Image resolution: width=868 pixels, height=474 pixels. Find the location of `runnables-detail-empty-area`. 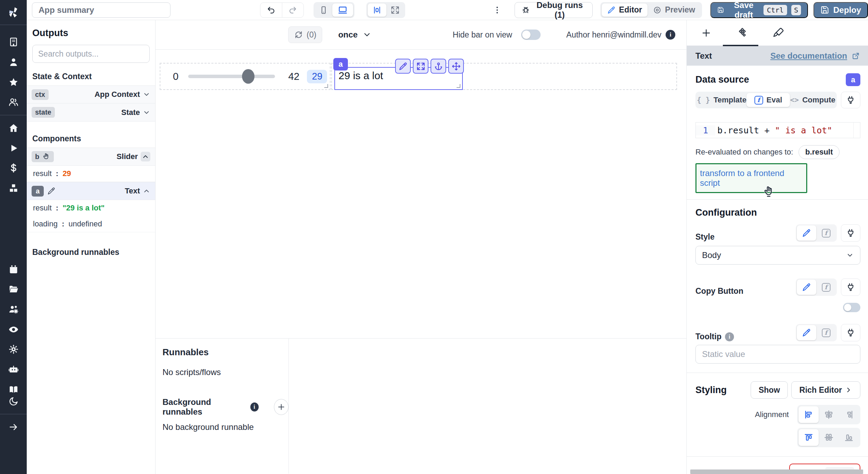

runnables-detail-empty-area is located at coordinates (487, 406).